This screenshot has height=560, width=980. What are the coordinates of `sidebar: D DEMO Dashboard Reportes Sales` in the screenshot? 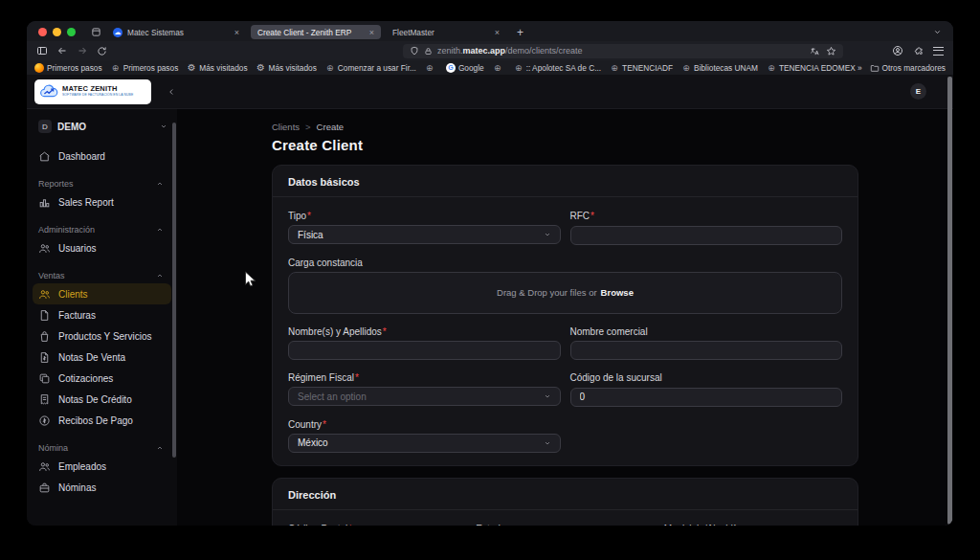 It's located at (101, 318).